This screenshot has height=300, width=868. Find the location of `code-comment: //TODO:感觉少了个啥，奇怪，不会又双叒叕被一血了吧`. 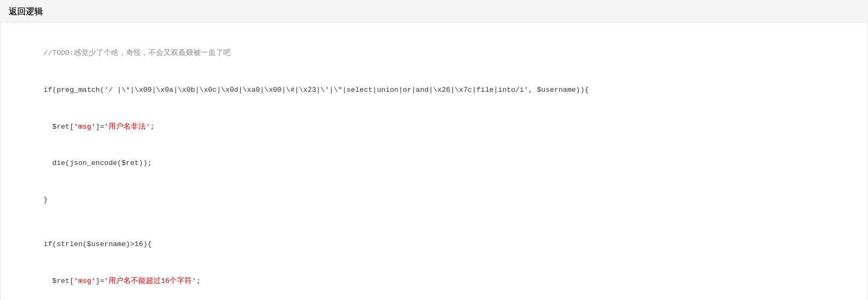

code-comment: //TODO:感觉少了个啥，奇怪，不会又双叒叕被一血了吧 is located at coordinates (434, 53).